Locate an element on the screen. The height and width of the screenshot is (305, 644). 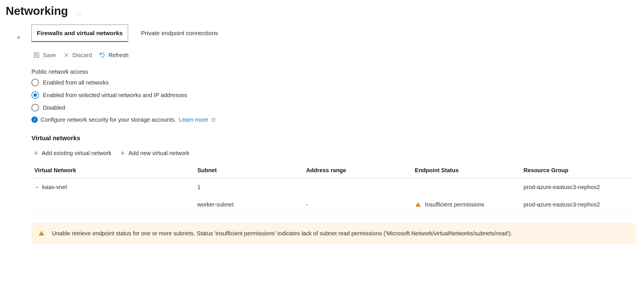
page-title: Networking is located at coordinates (37, 11).